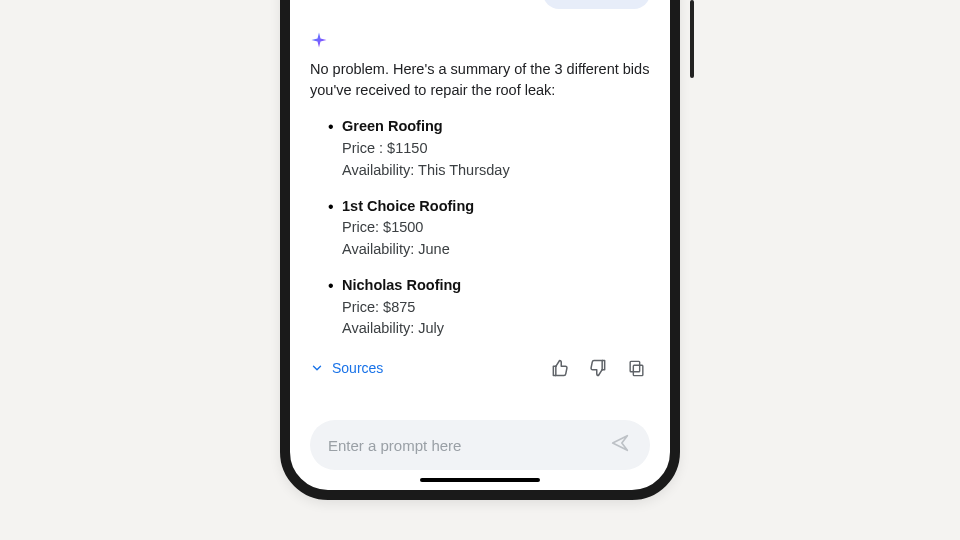 The width and height of the screenshot is (960, 540). Describe the element at coordinates (560, 368) in the screenshot. I see `thumbs-up-button` at that location.